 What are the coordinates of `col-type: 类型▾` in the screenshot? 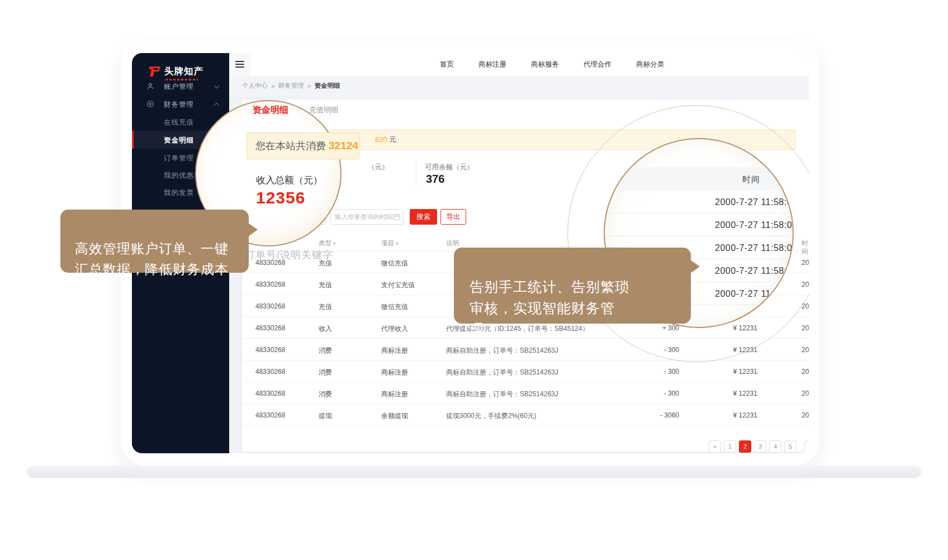 It's located at (328, 244).